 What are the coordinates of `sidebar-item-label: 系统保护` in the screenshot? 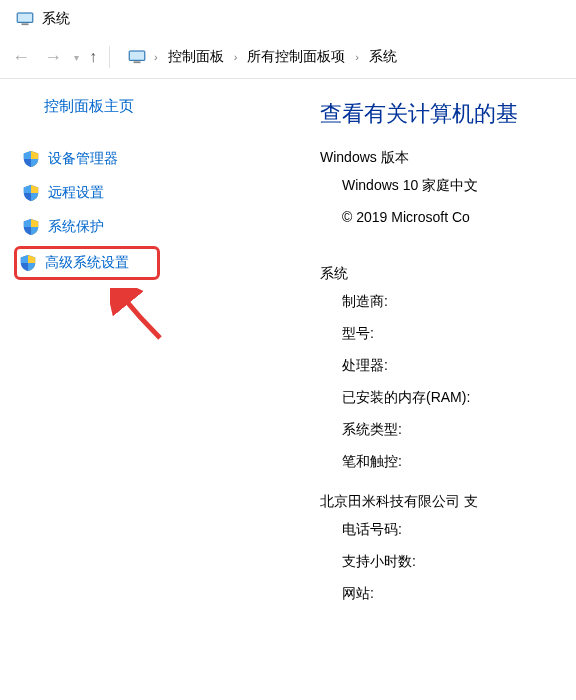 It's located at (76, 227).